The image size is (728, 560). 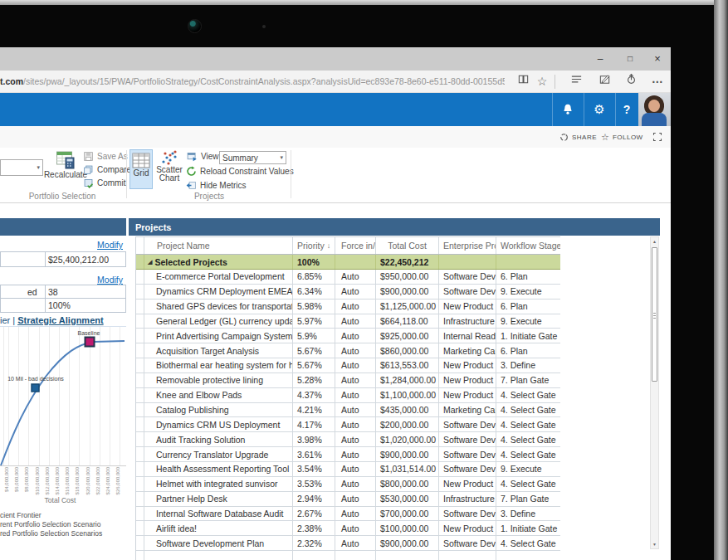 What do you see at coordinates (349, 307) in the screenshot?
I see `project-row: Shared GPS devices for transportation5.9…` at bounding box center [349, 307].